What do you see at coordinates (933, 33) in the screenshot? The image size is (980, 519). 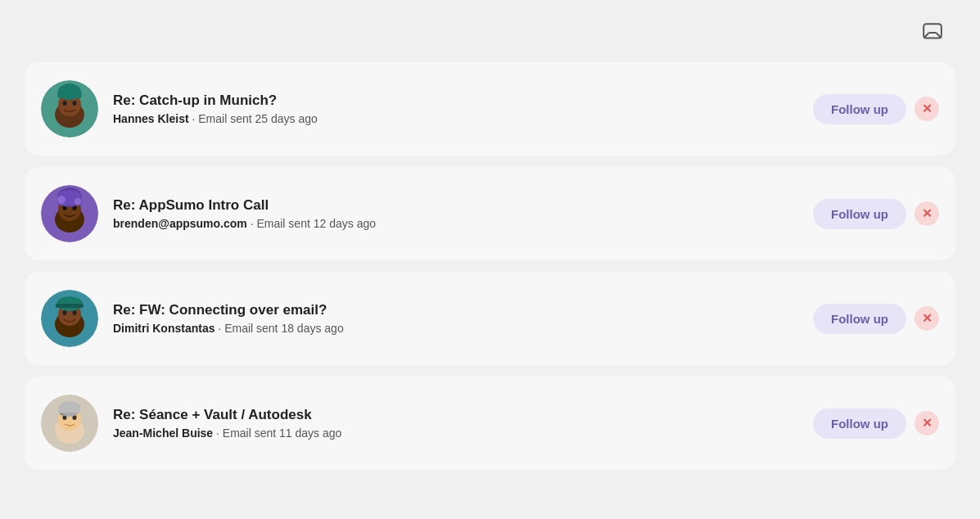 I see `chat-icon` at bounding box center [933, 33].